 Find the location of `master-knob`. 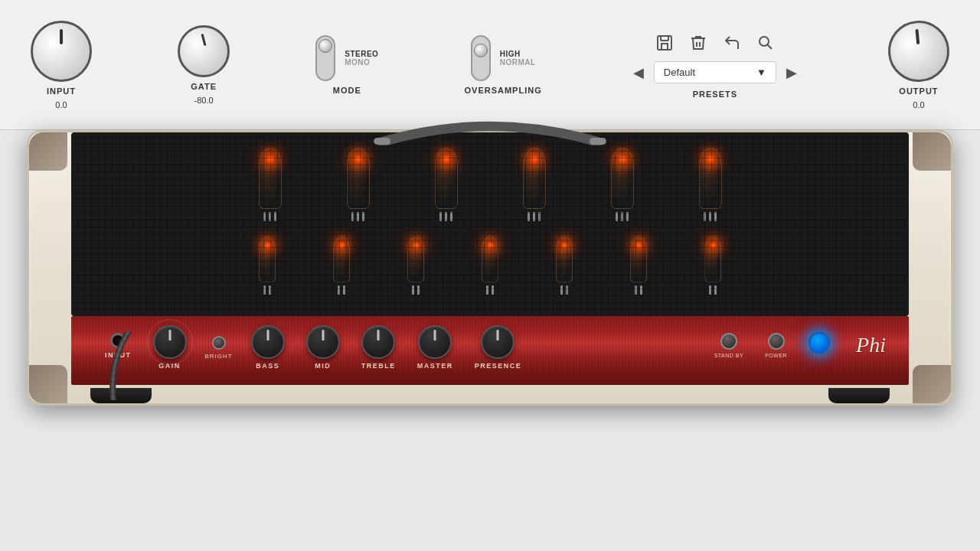

master-knob is located at coordinates (435, 342).